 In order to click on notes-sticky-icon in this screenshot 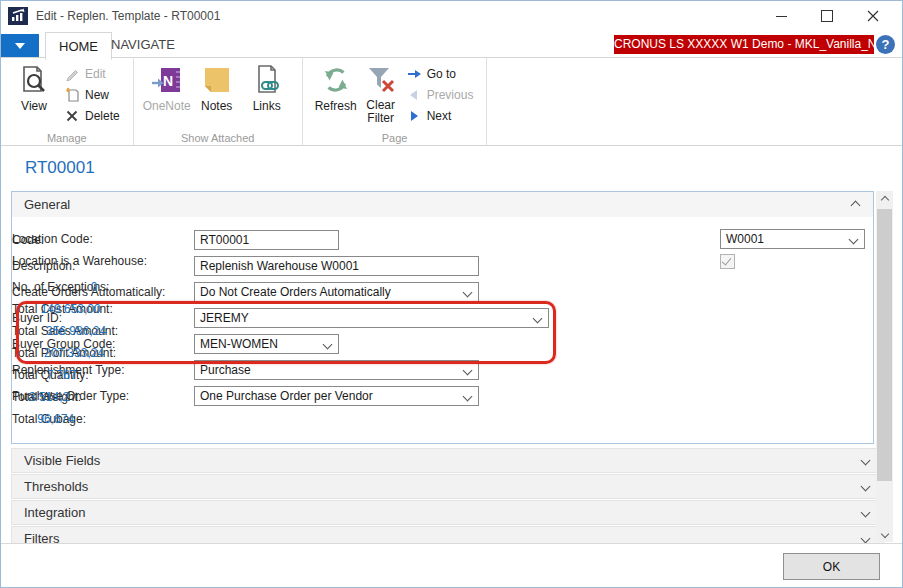, I will do `click(217, 80)`.